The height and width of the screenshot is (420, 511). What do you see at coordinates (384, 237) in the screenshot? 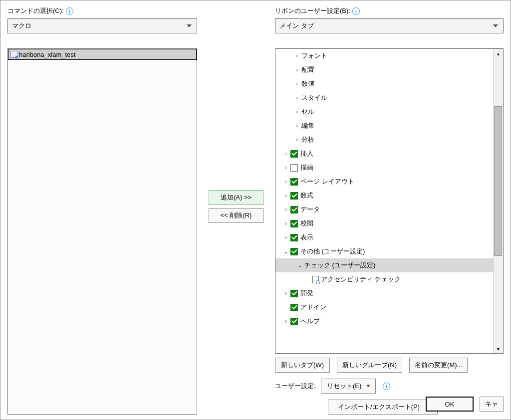
I see `tree-row: ›表示` at bounding box center [384, 237].